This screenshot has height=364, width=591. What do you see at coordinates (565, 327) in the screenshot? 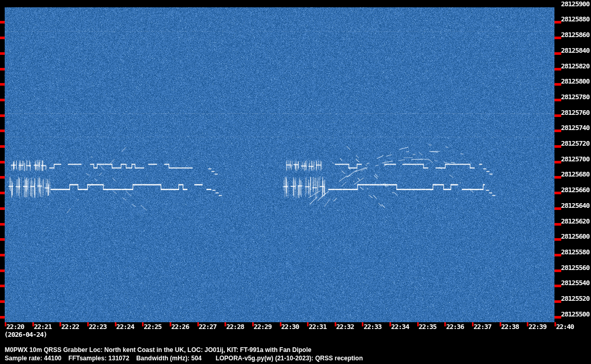
I see `time-tick-label: 22:40` at bounding box center [565, 327].